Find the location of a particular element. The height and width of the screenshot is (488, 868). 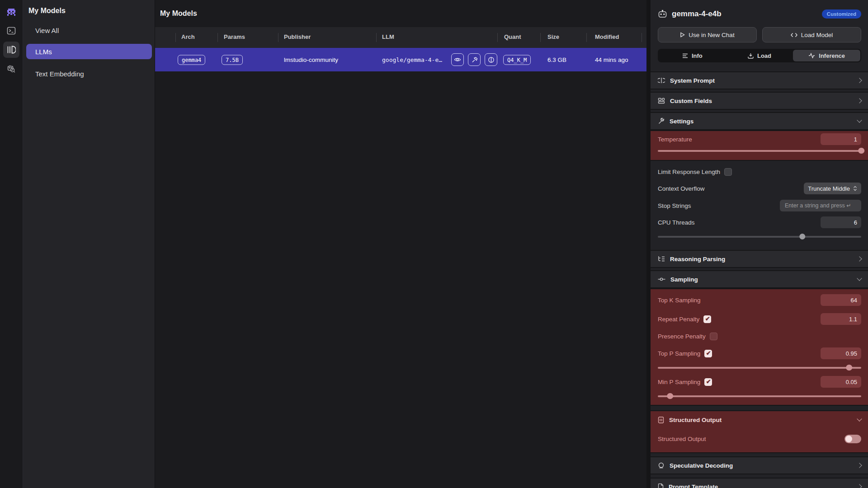

custom-fields-icon is located at coordinates (661, 101).